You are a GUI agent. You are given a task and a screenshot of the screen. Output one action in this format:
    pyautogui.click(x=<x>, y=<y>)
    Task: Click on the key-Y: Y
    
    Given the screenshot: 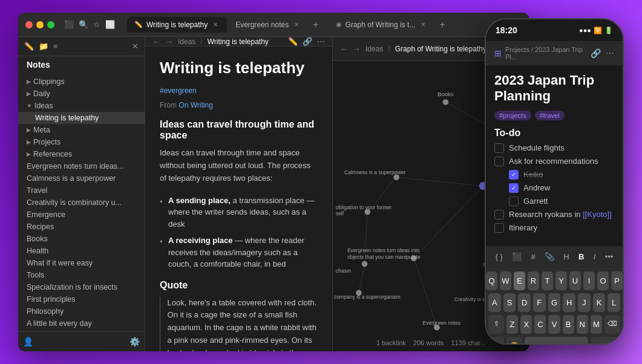 What is the action you would take?
    pyautogui.click(x=562, y=281)
    